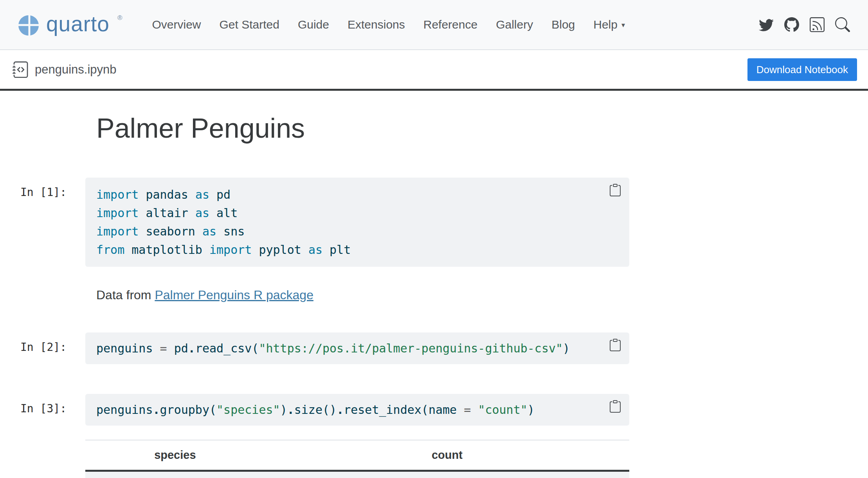 This screenshot has height=478, width=868. Describe the element at coordinates (176, 25) in the screenshot. I see `nav-item-overview: Overview` at that location.